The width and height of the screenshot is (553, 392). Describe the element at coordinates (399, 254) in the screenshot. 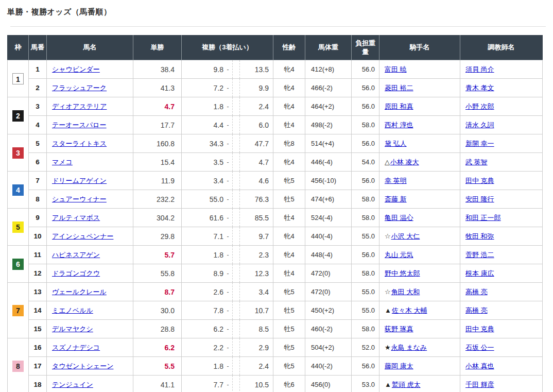

I see `jockey-link: 丸山 元気` at that location.